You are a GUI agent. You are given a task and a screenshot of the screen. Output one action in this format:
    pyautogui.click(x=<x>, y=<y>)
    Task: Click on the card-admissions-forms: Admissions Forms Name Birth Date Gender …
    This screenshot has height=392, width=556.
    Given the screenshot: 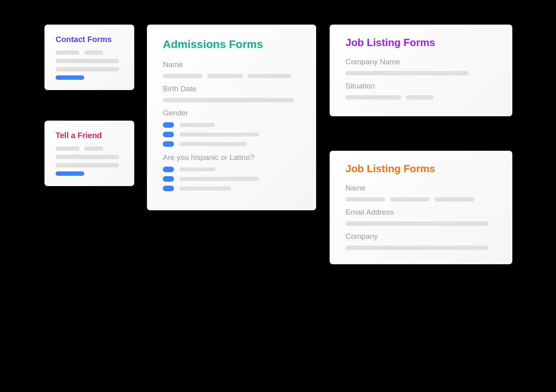 What is the action you would take?
    pyautogui.click(x=232, y=117)
    